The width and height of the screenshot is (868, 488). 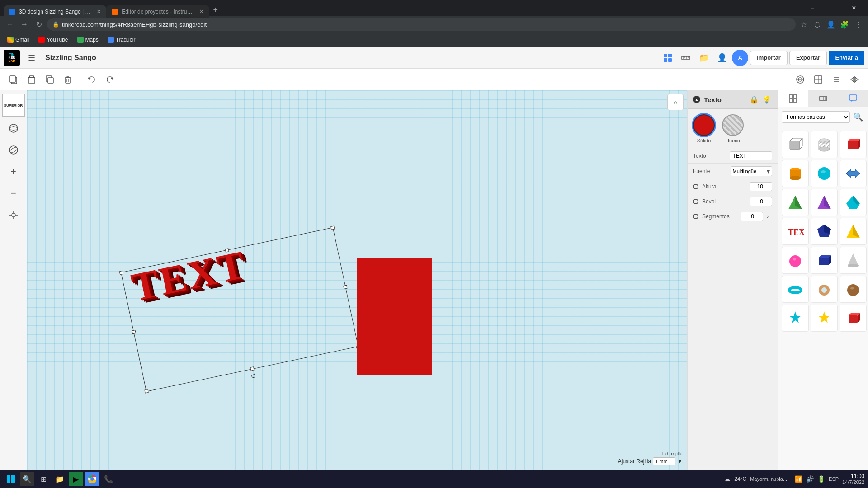 I want to click on reload-button: ↻, so click(x=39, y=24).